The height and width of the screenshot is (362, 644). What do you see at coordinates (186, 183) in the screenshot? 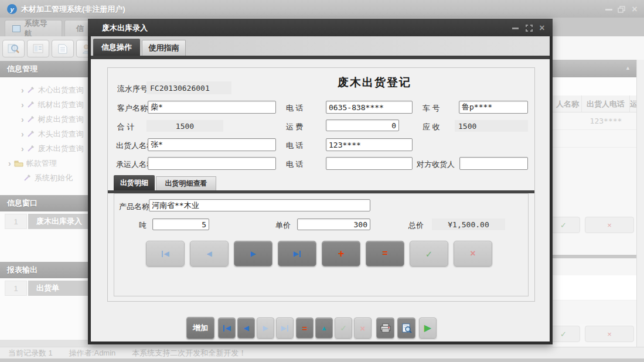
I see `tab-shipment-detail-view: 出货明细查看` at bounding box center [186, 183].